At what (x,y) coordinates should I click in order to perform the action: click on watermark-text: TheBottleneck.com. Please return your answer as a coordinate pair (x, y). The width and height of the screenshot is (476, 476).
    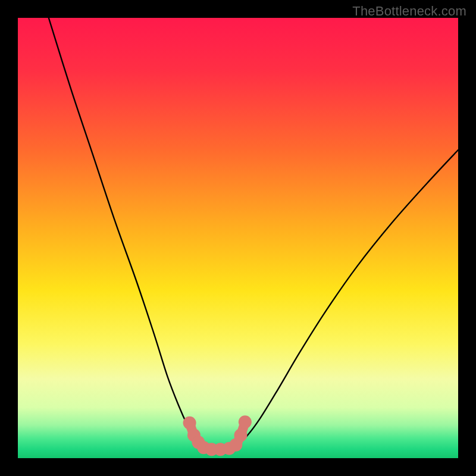
    Looking at the image, I should click on (409, 11).